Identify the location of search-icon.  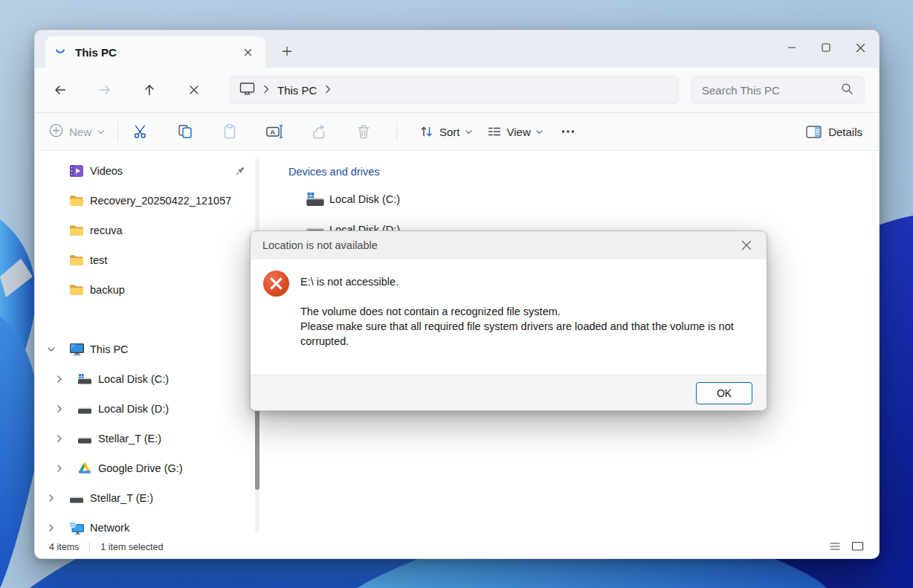
(848, 91).